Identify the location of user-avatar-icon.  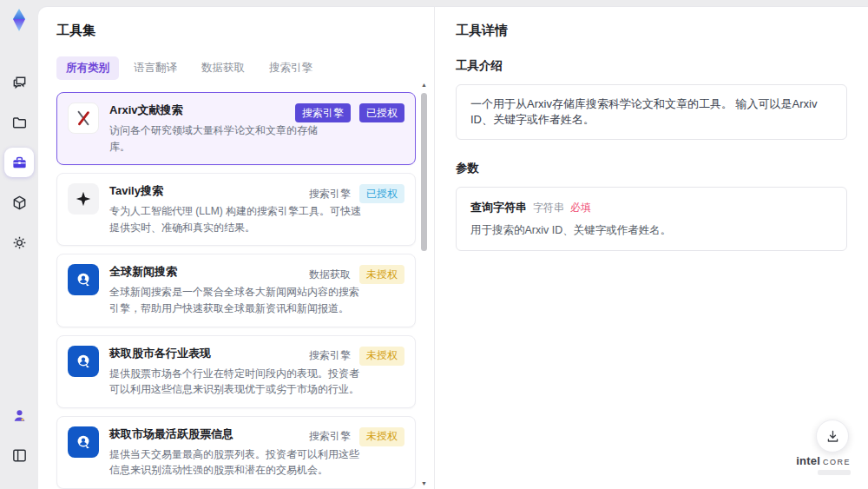
(19, 415).